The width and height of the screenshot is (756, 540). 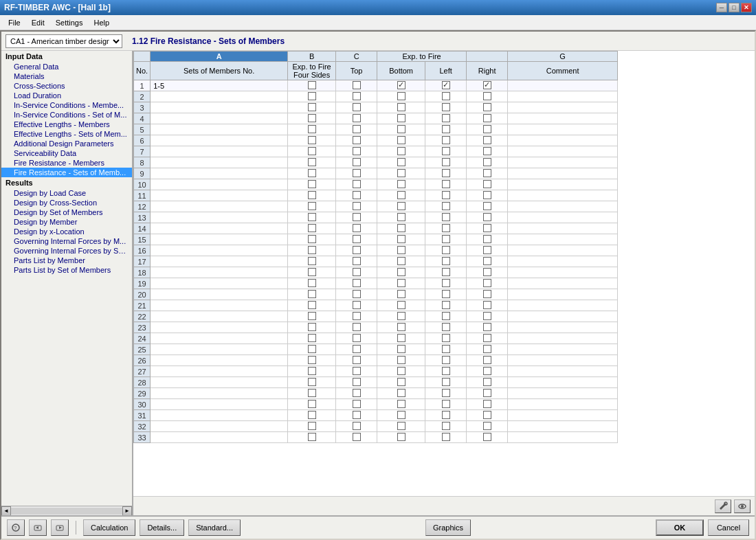 I want to click on horizontal-scrollbar: ◄ ►, so click(x=67, y=510).